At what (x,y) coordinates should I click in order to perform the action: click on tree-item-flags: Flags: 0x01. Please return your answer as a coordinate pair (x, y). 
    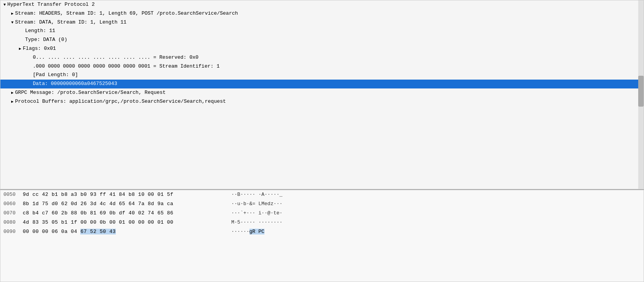
    Looking at the image, I should click on (322, 49).